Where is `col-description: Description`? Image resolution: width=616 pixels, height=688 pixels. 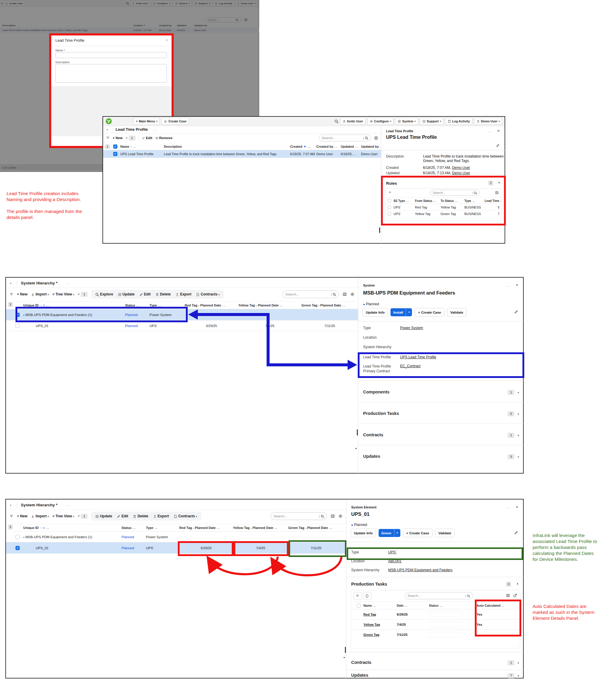 col-description: Description is located at coordinates (227, 147).